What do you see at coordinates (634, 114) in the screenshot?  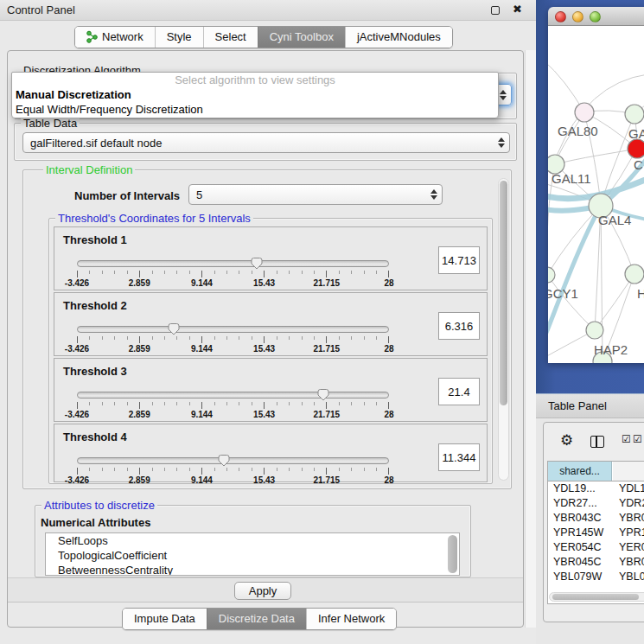 I see `network-node-ga` at bounding box center [634, 114].